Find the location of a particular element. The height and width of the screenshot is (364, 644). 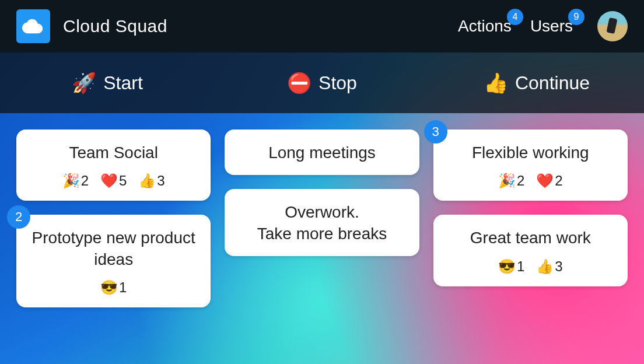

nav-users-badge: 9 is located at coordinates (576, 17).